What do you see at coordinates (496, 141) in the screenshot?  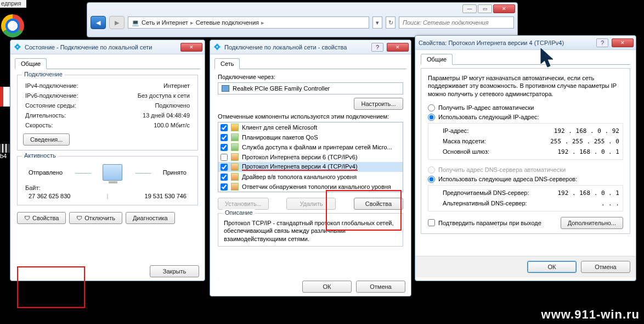 I see `label: Маска подсети:` at bounding box center [496, 141].